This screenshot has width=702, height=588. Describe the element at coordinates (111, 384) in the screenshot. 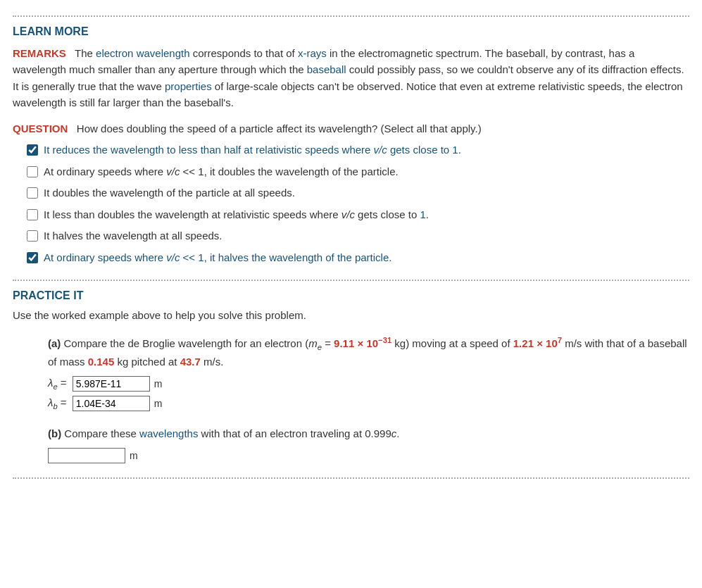

I see `lambda-e-input` at that location.